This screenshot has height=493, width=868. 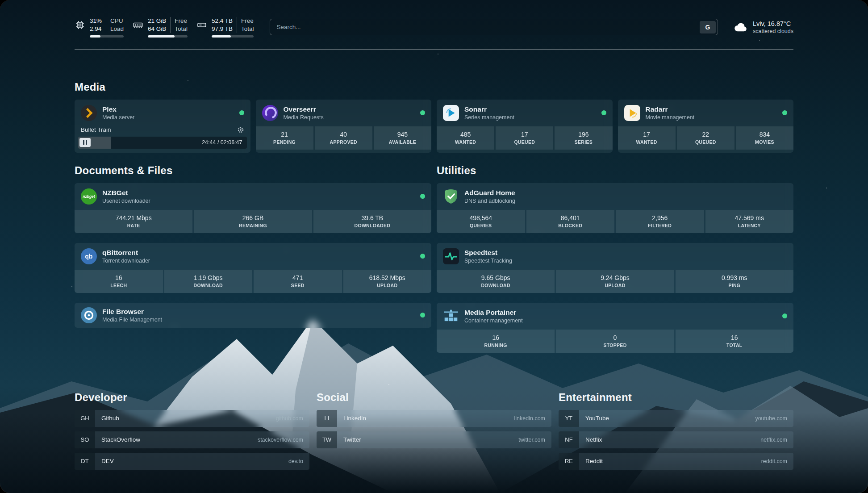 What do you see at coordinates (705, 134) in the screenshot?
I see `stat-value: 22` at bounding box center [705, 134].